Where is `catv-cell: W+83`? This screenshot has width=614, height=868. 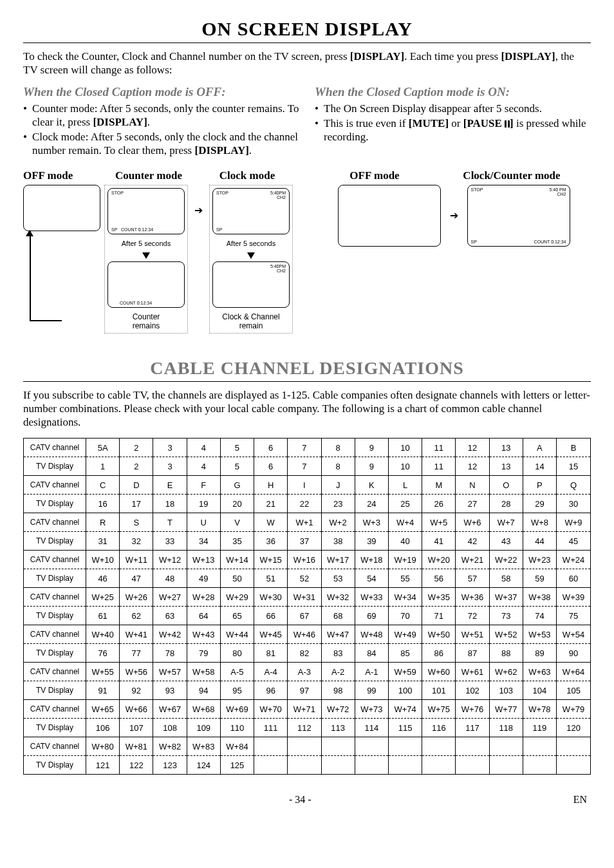 catv-cell: W+83 is located at coordinates (203, 747).